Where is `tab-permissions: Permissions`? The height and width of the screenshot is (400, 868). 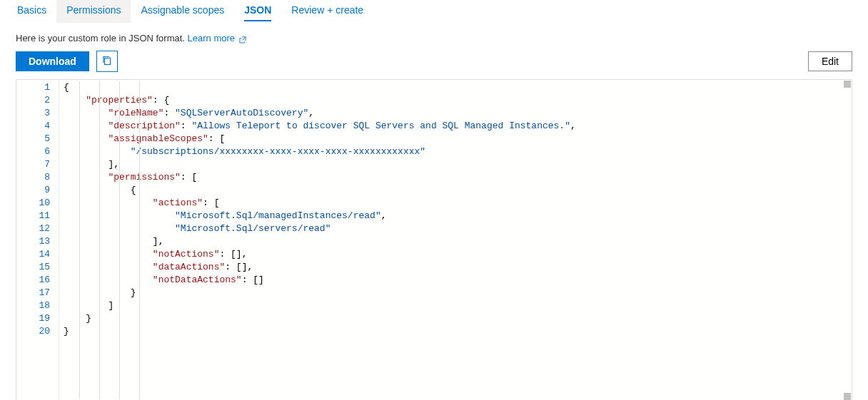 tab-permissions: Permissions is located at coordinates (94, 11).